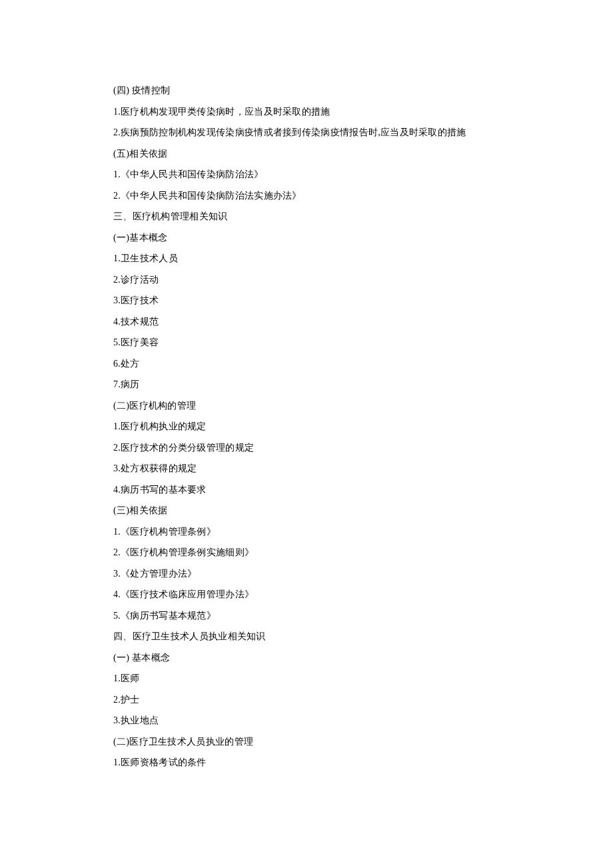  What do you see at coordinates (306, 196) in the screenshot?
I see `text-line: 2.《中华人民共和国传染病防治法实施办法》` at bounding box center [306, 196].